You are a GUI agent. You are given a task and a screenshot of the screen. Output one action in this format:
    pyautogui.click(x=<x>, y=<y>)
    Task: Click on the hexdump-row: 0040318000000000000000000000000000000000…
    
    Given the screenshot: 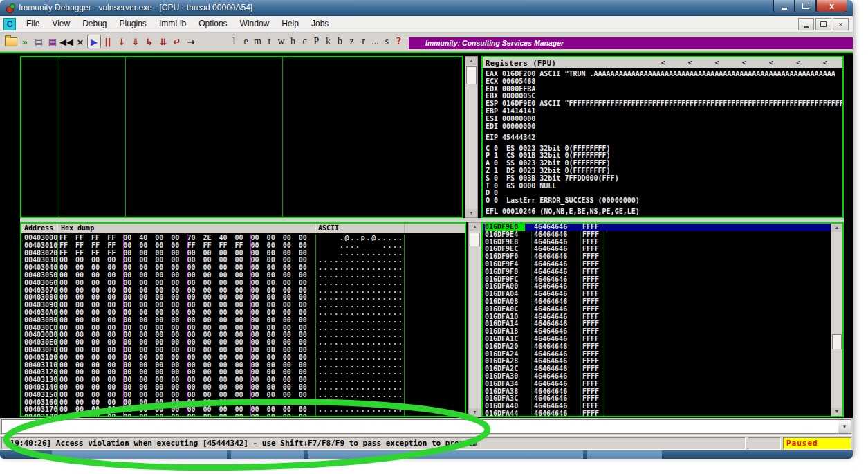 What is the action you would take?
    pyautogui.click(x=243, y=415)
    